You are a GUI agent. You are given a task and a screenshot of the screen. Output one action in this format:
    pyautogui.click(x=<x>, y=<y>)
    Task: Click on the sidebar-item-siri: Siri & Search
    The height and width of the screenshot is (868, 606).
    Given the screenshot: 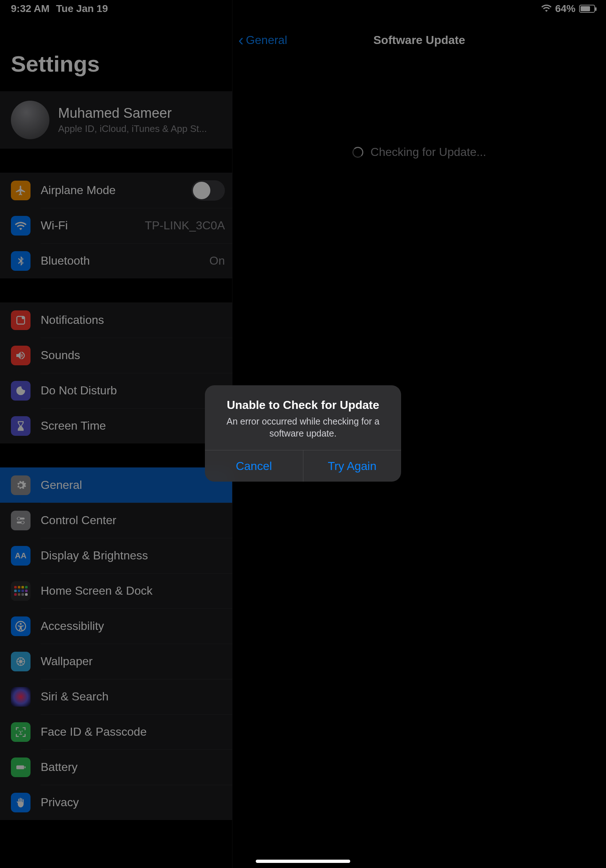 What is the action you would take?
    pyautogui.click(x=116, y=696)
    